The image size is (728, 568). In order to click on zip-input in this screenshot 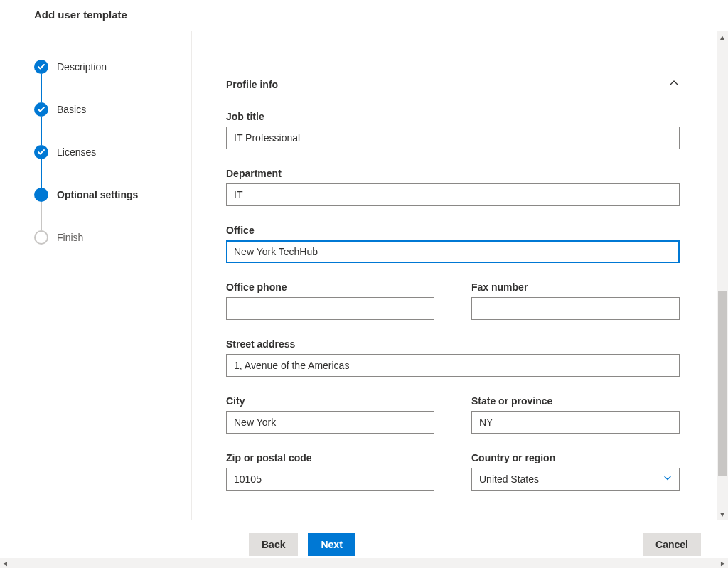, I will do `click(330, 479)`.